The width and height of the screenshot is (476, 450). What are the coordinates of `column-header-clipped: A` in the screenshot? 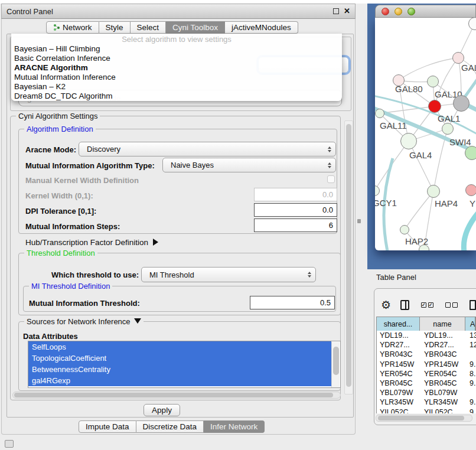 It's located at (470, 324).